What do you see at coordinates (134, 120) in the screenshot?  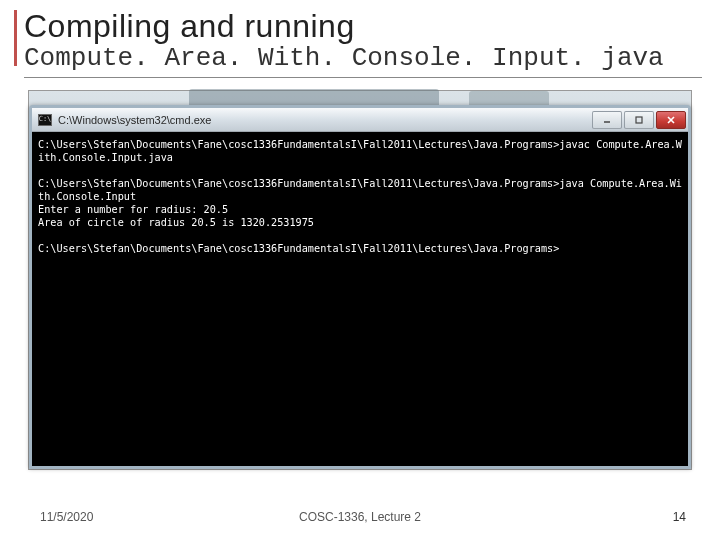 I see `window-title-text: C:\Windows\system32\cmd.exe` at bounding box center [134, 120].